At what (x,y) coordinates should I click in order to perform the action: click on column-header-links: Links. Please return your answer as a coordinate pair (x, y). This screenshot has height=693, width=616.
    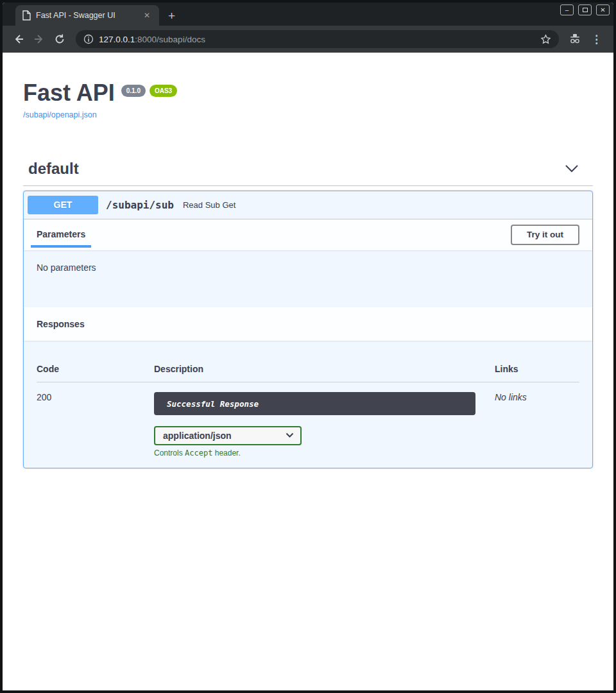
    Looking at the image, I should click on (537, 367).